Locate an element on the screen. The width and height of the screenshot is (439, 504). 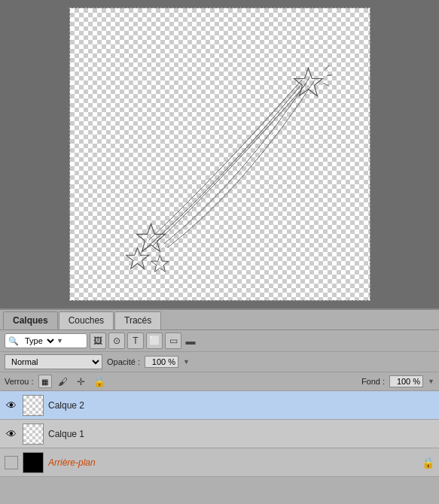
layer-name: Calque 2 is located at coordinates (241, 405).